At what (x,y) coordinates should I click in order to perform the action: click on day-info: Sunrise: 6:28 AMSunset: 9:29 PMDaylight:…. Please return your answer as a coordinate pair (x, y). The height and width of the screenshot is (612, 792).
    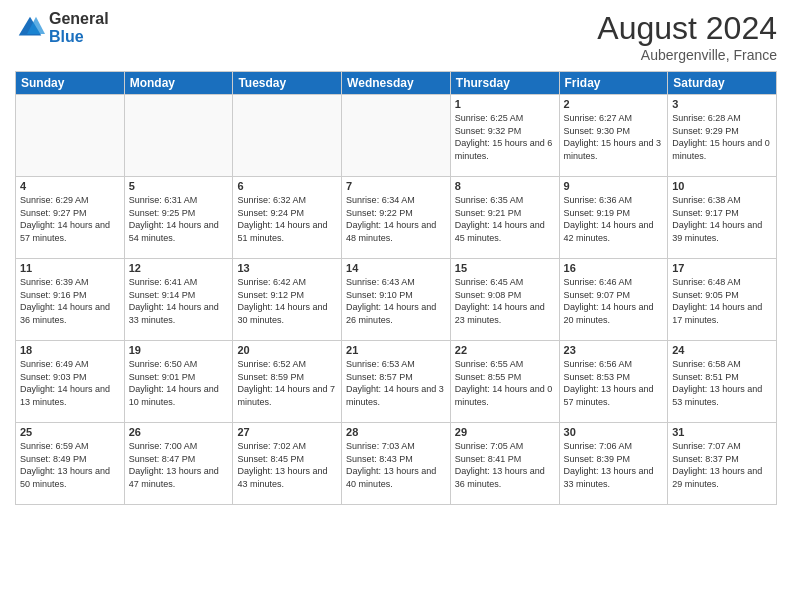
    Looking at the image, I should click on (722, 137).